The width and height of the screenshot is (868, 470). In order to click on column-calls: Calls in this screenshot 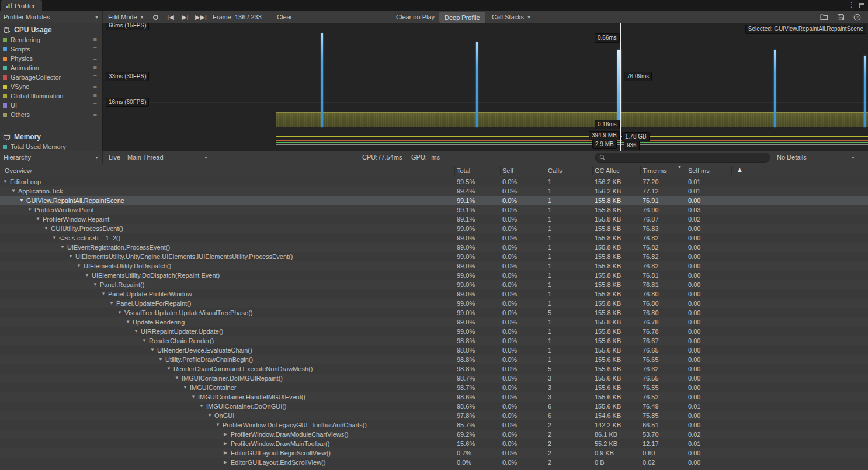, I will do `click(555, 171)`.